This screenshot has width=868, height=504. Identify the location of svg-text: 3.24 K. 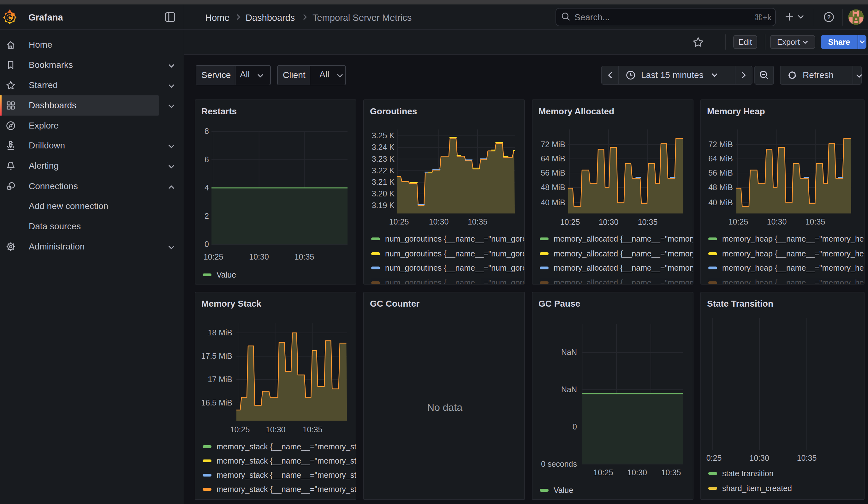
(383, 147).